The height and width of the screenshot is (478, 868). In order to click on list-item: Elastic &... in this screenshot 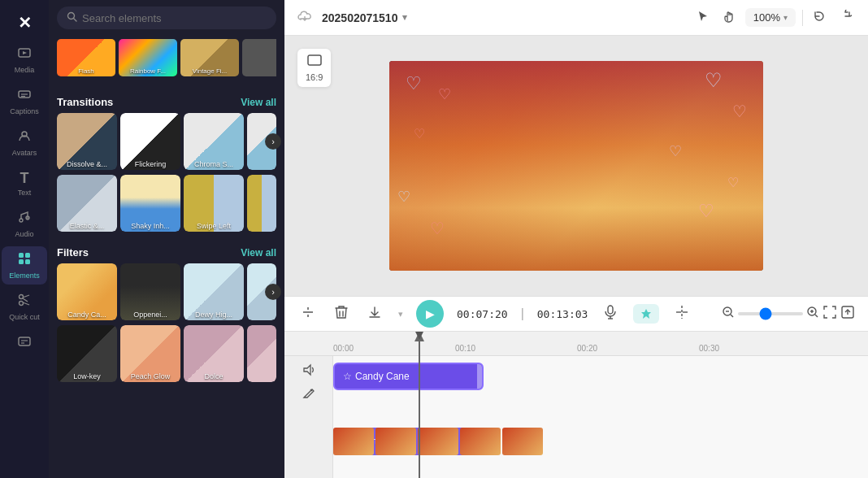, I will do `click(87, 203)`.